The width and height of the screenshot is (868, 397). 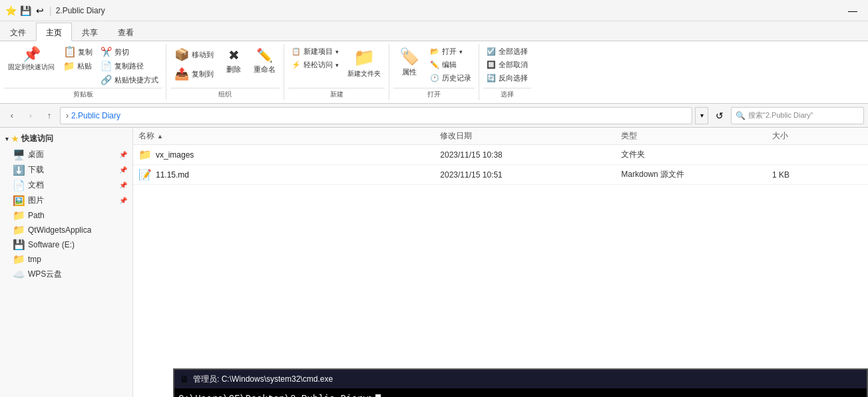 What do you see at coordinates (129, 80) in the screenshot?
I see `paste-shortcut-button: 🔗 粘贴快捷方式` at bounding box center [129, 80].